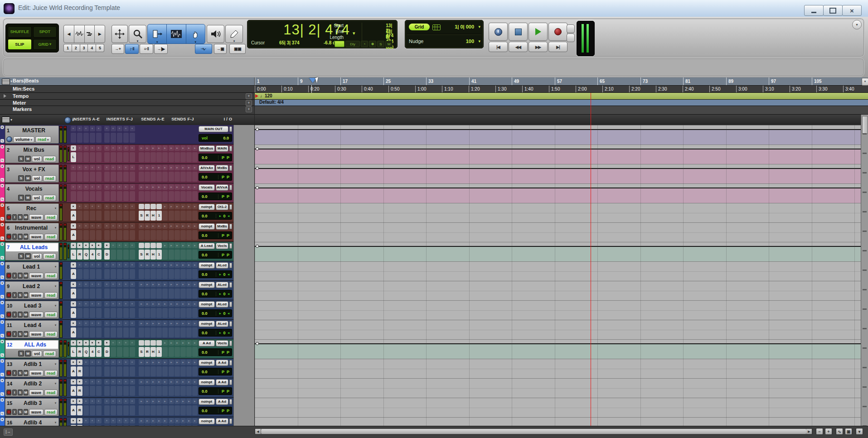  I want to click on track-name: 2Mix Bus, so click(32, 150).